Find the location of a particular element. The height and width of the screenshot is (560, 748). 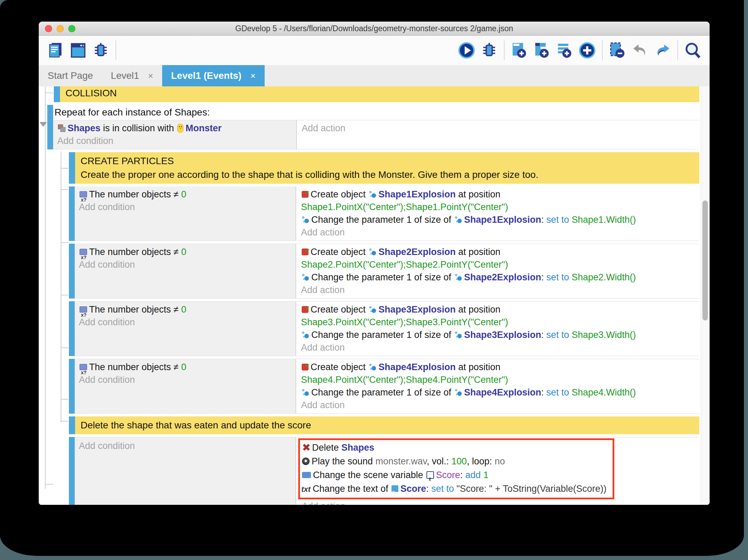

scene-editor-icon is located at coordinates (78, 50).